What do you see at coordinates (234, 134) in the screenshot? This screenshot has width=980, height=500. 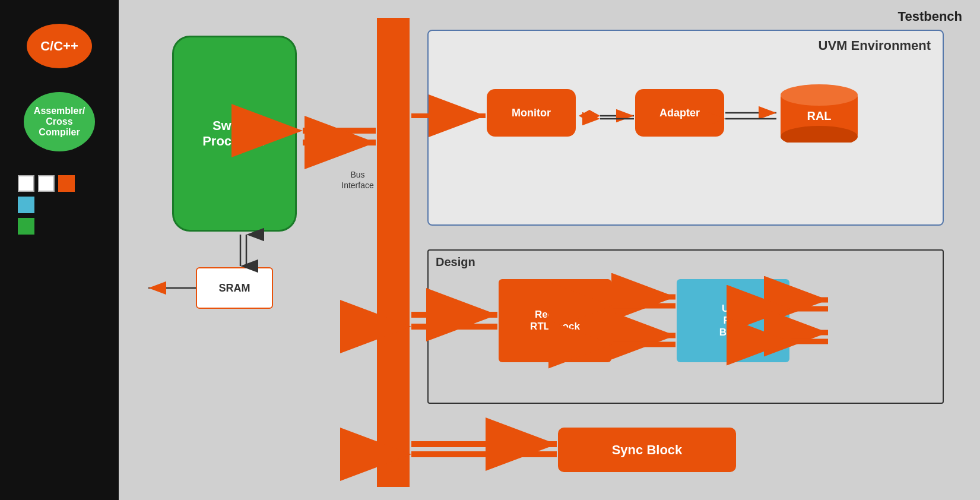 I see `swerv-label: SweRVProcessor` at bounding box center [234, 134].